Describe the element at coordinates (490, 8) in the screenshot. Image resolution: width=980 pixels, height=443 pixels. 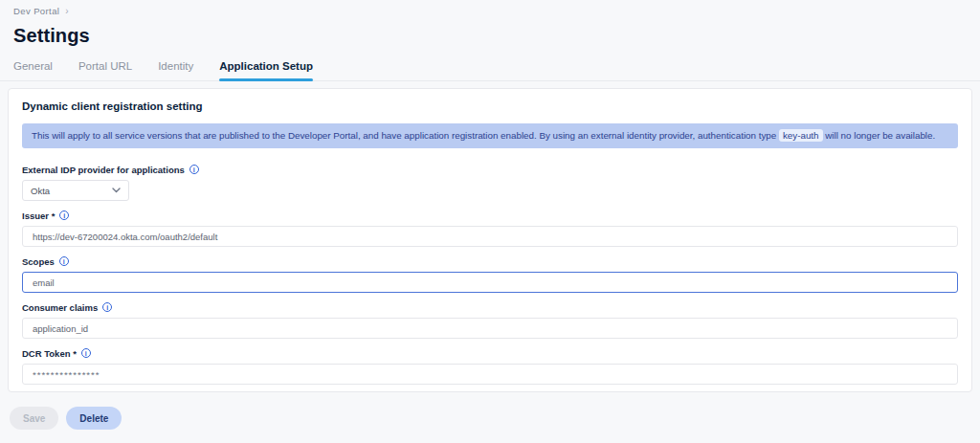
I see `breadcrumb: Dev Portal ›` at that location.